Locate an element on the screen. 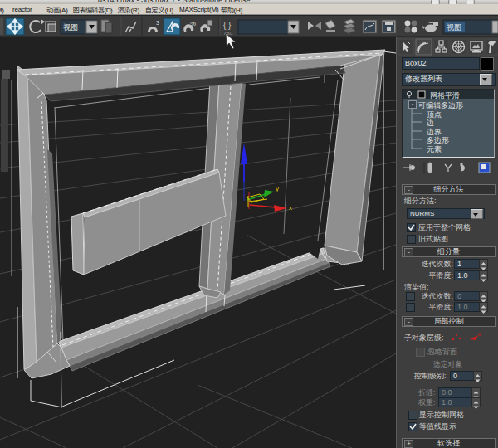 The width and height of the screenshot is (498, 448). svg-text: 3 is located at coordinates (158, 23).